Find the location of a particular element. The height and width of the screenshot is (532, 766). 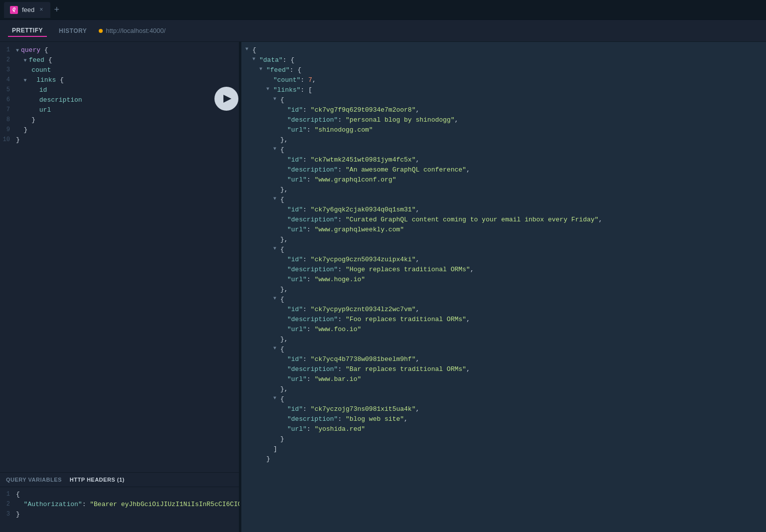

json-line: } is located at coordinates (504, 460).